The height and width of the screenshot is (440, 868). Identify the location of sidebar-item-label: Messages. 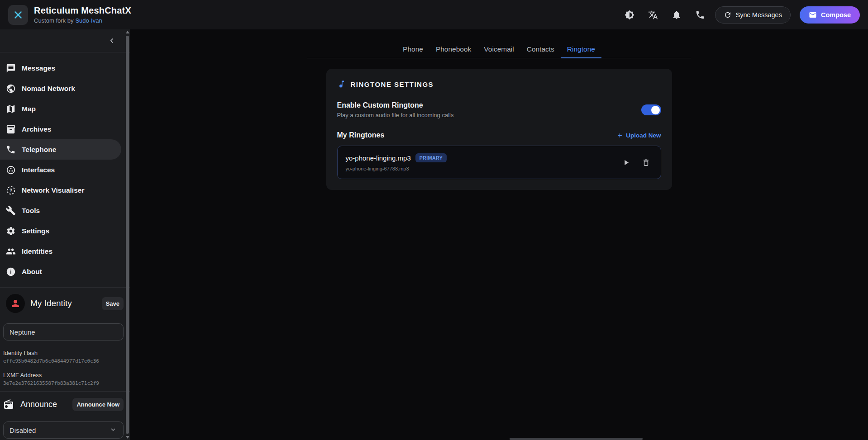
(38, 68).